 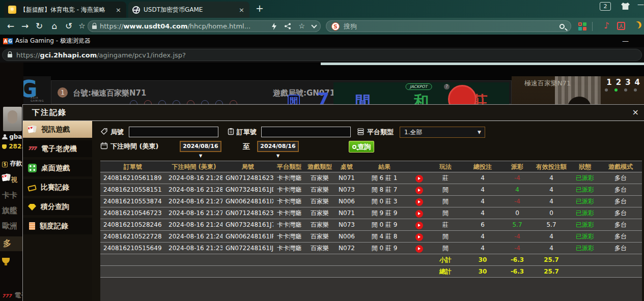 What do you see at coordinates (10, 56) in the screenshot?
I see `lock-icon` at bounding box center [10, 56].